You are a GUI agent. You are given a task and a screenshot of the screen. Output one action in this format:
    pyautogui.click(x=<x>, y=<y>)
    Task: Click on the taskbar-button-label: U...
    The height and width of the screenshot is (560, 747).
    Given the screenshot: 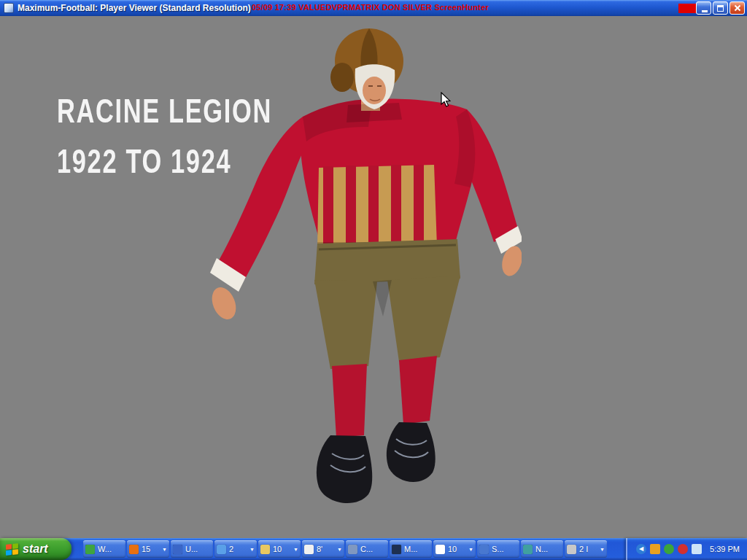 What is the action you would take?
    pyautogui.click(x=198, y=549)
    